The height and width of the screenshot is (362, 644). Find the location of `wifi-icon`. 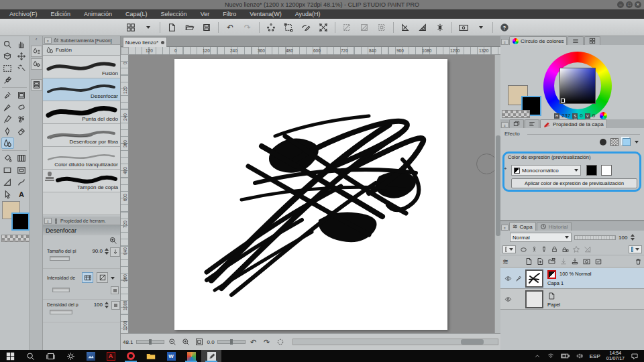

wifi-icon is located at coordinates (551, 356).